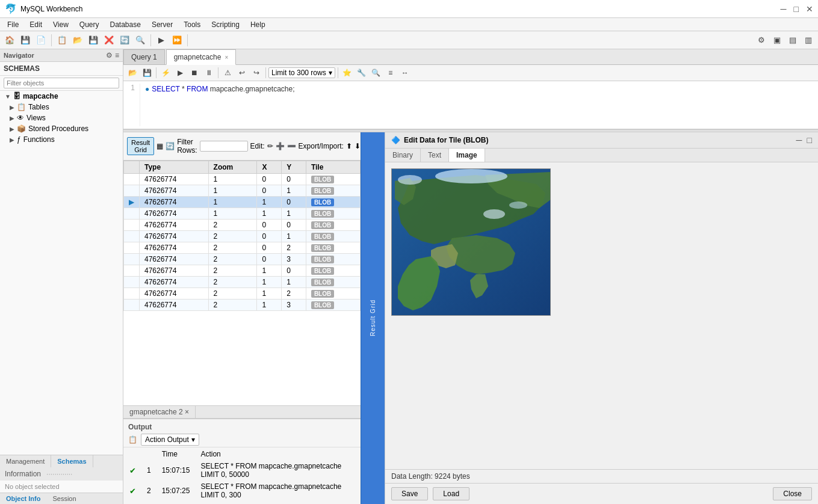  Describe the element at coordinates (270, 167) in the screenshot. I see `col-x: X` at that location.